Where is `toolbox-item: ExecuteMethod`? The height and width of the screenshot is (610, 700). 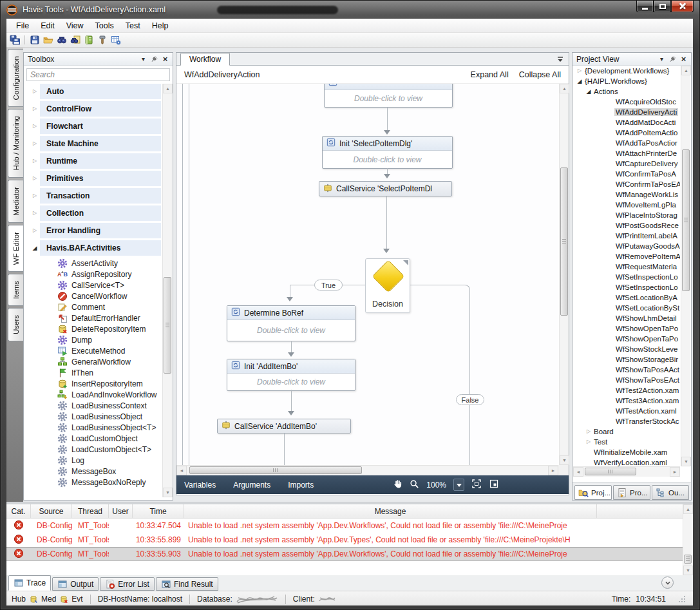 toolbox-item: ExecuteMethod is located at coordinates (93, 350).